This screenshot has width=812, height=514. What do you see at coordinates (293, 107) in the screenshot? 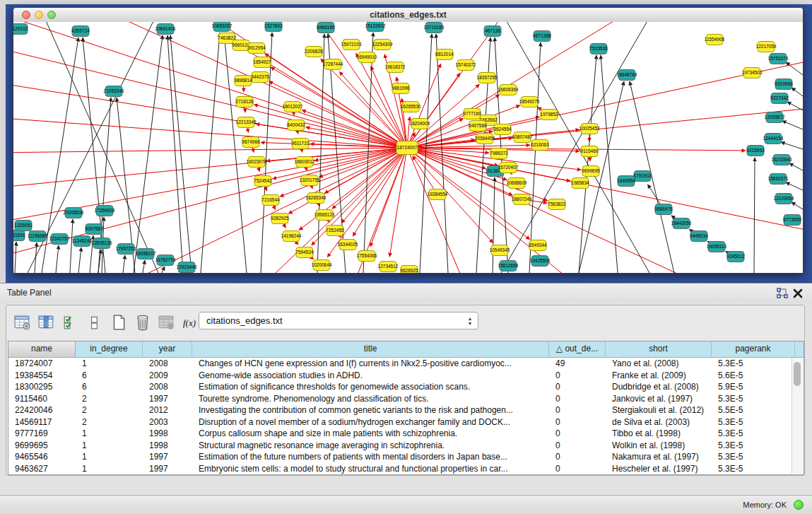
I see `graph-node: 18012027` at bounding box center [293, 107].